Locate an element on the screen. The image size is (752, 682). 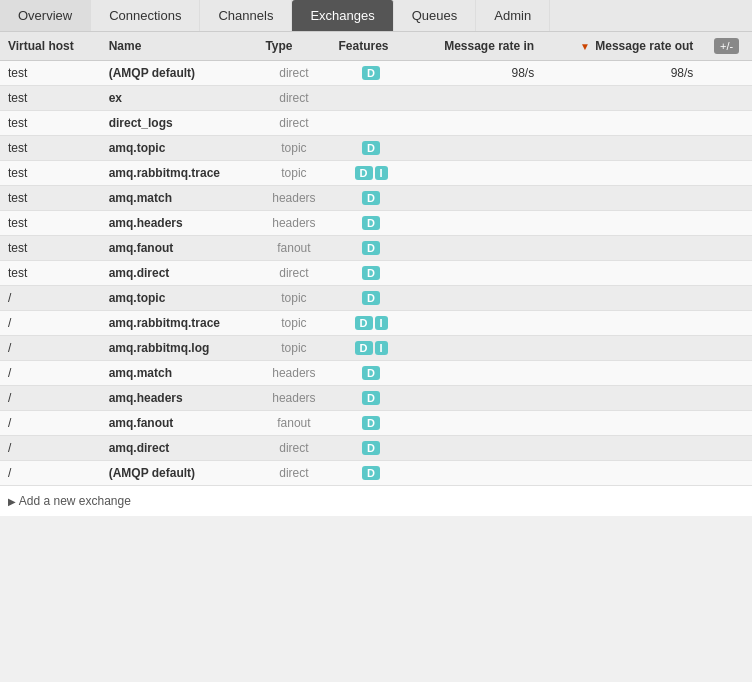
nav-item-admin: Admin is located at coordinates (513, 16).